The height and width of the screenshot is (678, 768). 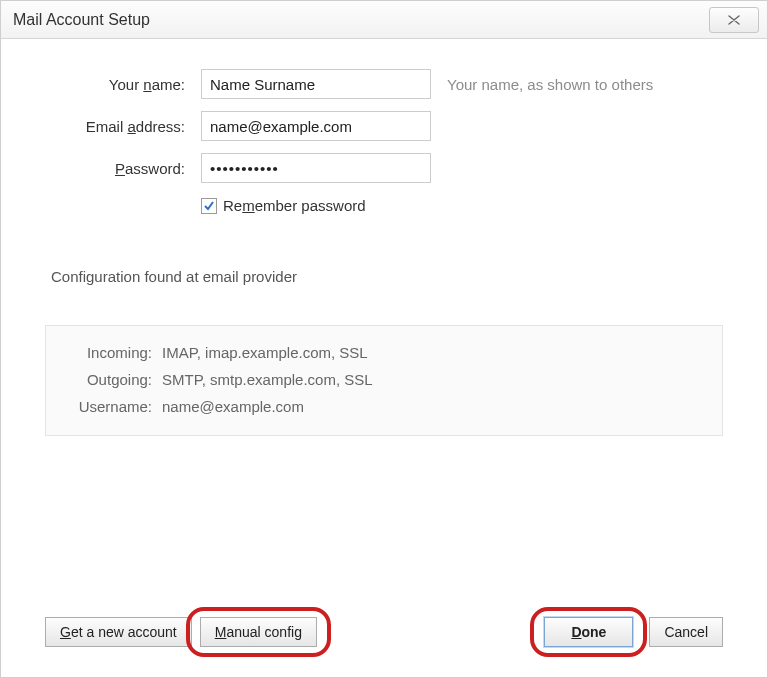 What do you see at coordinates (384, 380) in the screenshot?
I see `server-config-box: Incoming: IMAP, imap.example.com, SSL Ou…` at bounding box center [384, 380].